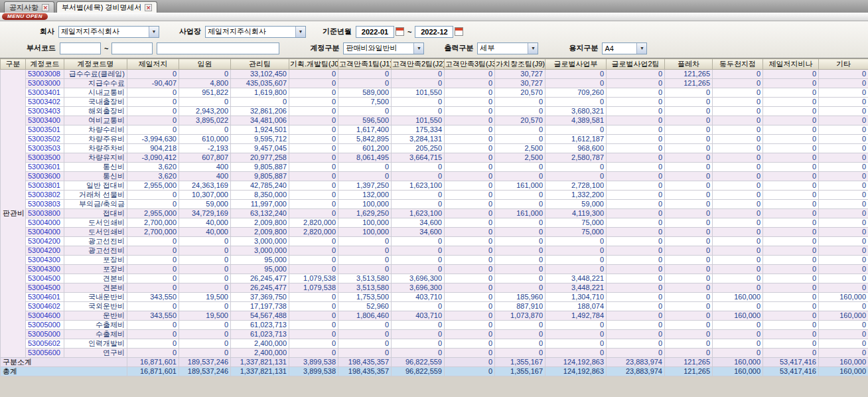 The height and width of the screenshot is (397, 868). What do you see at coordinates (109, 32) in the screenshot?
I see `company-select: 제일저지주식회사 ▼` at bounding box center [109, 32].